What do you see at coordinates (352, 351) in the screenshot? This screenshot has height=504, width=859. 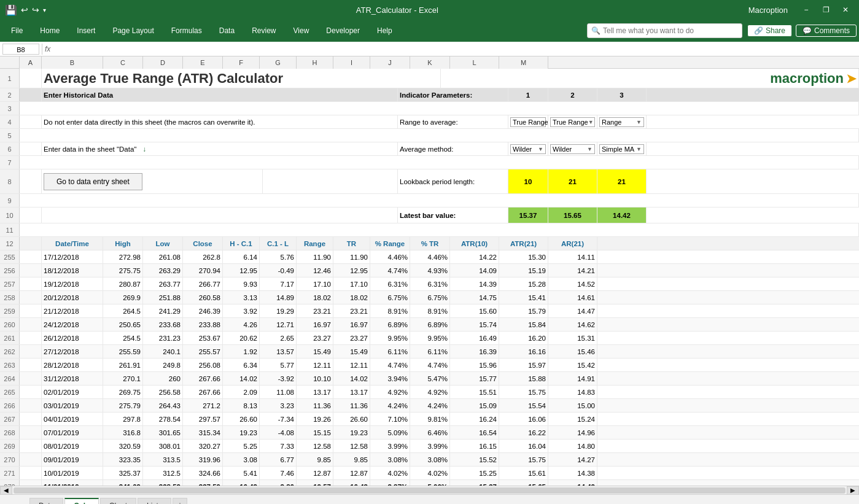 I see `cell-tr-262: 15.49` at bounding box center [352, 351].